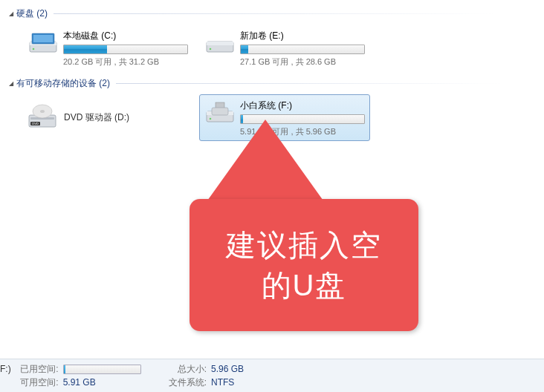  Describe the element at coordinates (302, 49) in the screenshot. I see `drive-e-usage-bar` at that location.